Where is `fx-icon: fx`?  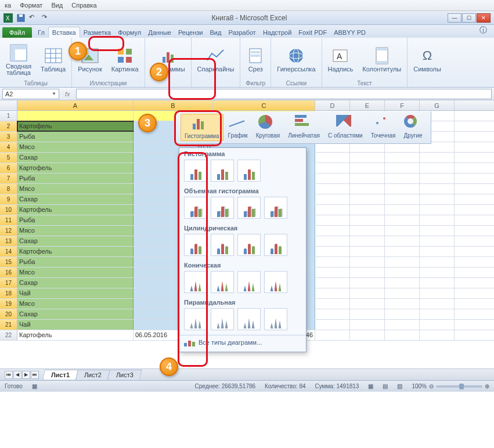
fx-icon: fx is located at coordinates (67, 94).